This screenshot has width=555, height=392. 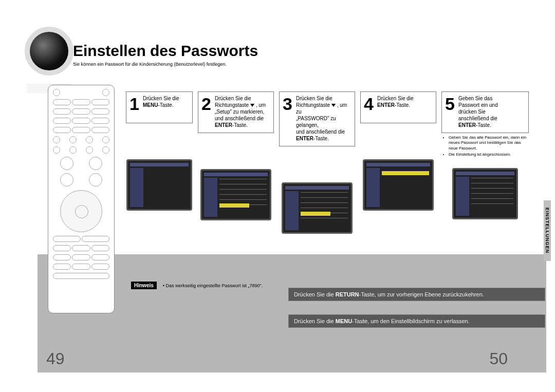 I want to click on step-3: 3 Drücken Sie die Richtungstaste , um zu…, so click(x=317, y=166).